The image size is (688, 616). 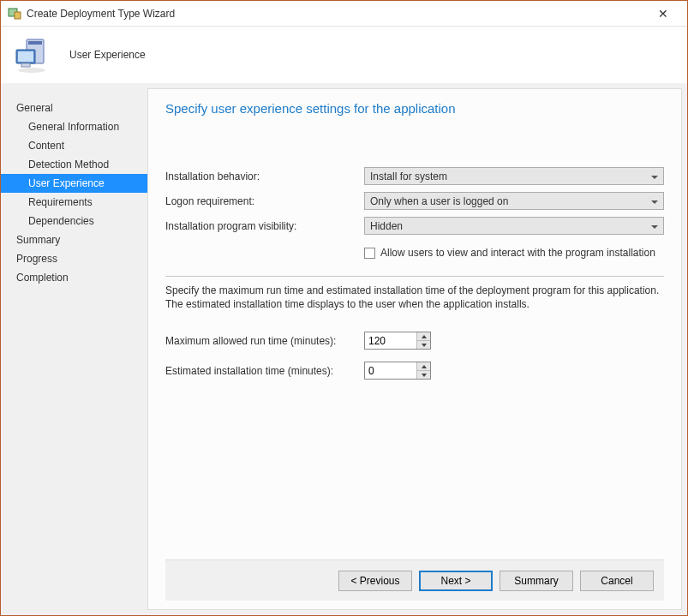 I want to click on row-install-behavior: Installation behavior: Install for syste…, so click(x=415, y=176).